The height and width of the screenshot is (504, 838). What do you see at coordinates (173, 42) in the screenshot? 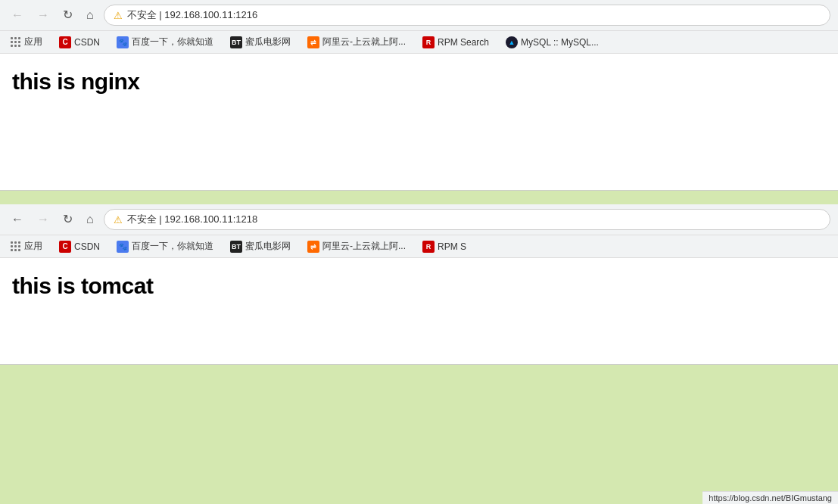
I see `bookmark-baidu-label-1: 百度一下，你就知道` at bounding box center [173, 42].